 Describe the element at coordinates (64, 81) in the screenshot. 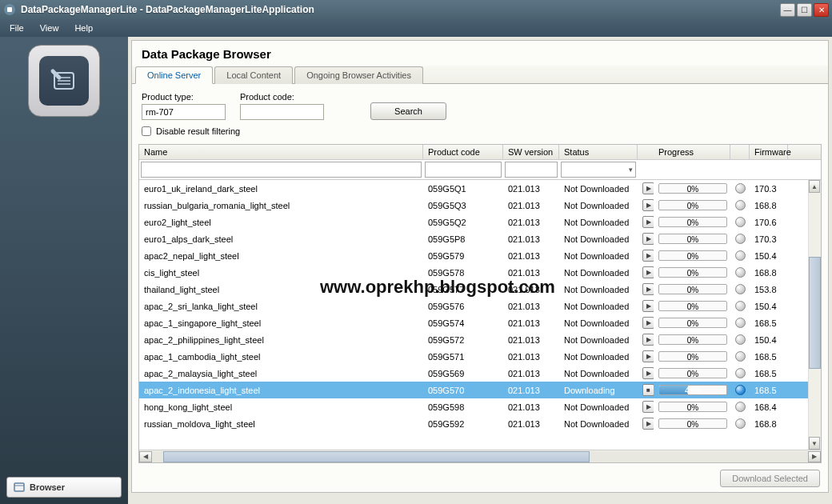

I see `package-icon` at that location.